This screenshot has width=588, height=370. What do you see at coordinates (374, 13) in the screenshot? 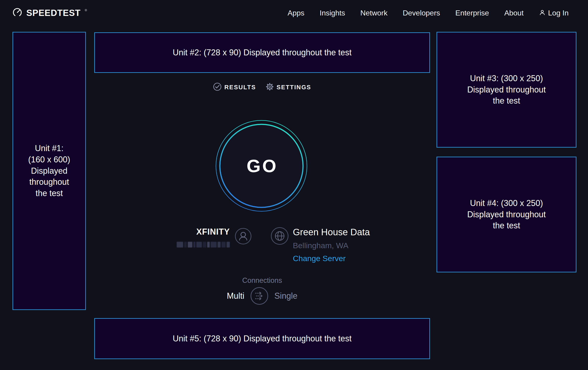
I see `nav-item-network: Network` at bounding box center [374, 13].